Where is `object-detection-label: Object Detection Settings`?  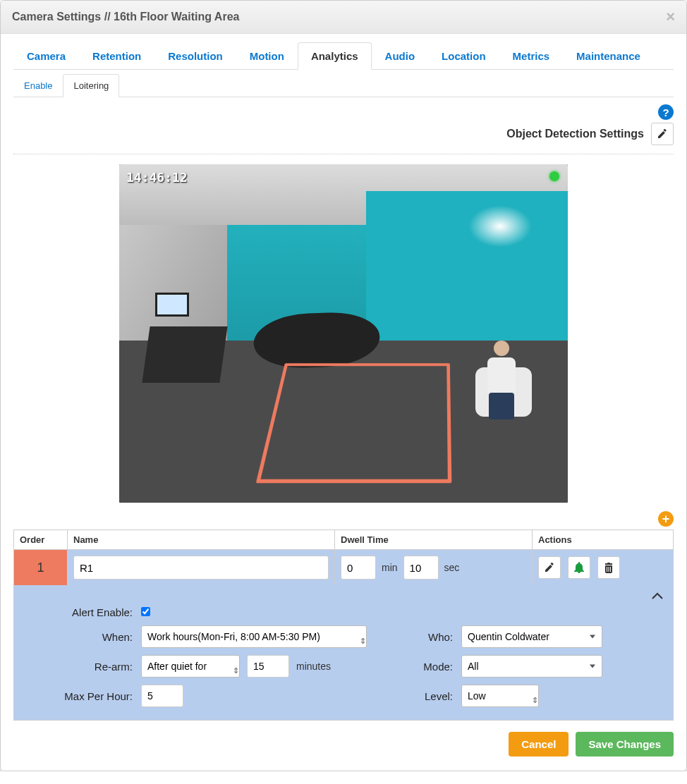 object-detection-label: Object Detection Settings is located at coordinates (576, 134).